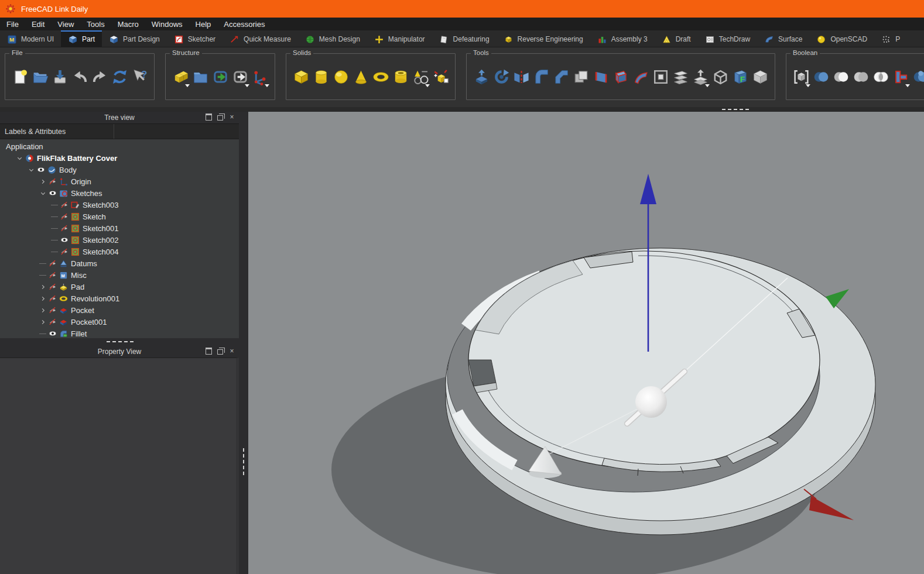 The image size is (924, 574). What do you see at coordinates (220, 77) in the screenshot?
I see `make-link-button` at bounding box center [220, 77].